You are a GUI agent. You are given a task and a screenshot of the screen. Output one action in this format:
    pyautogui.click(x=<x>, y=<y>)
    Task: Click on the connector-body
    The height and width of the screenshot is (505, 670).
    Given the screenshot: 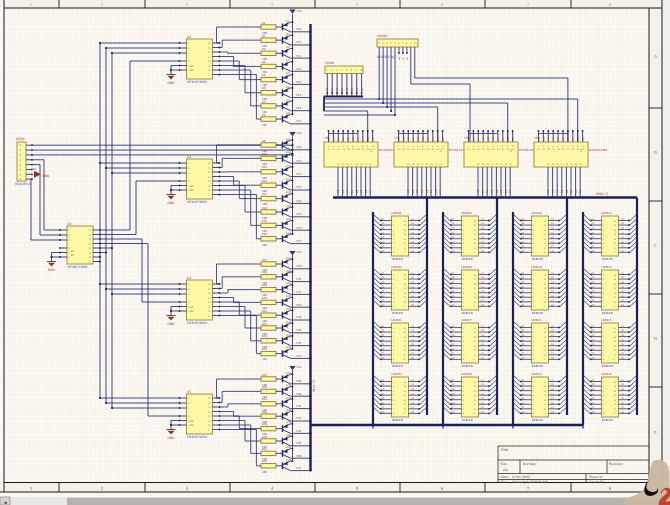 What is the action you would take?
    pyautogui.click(x=22, y=162)
    